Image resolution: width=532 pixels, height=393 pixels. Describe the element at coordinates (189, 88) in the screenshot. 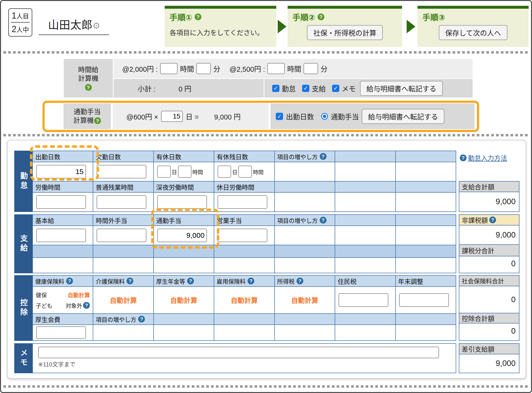

I see `hourly-subtotal-row: 小計 : 0 円` at that location.